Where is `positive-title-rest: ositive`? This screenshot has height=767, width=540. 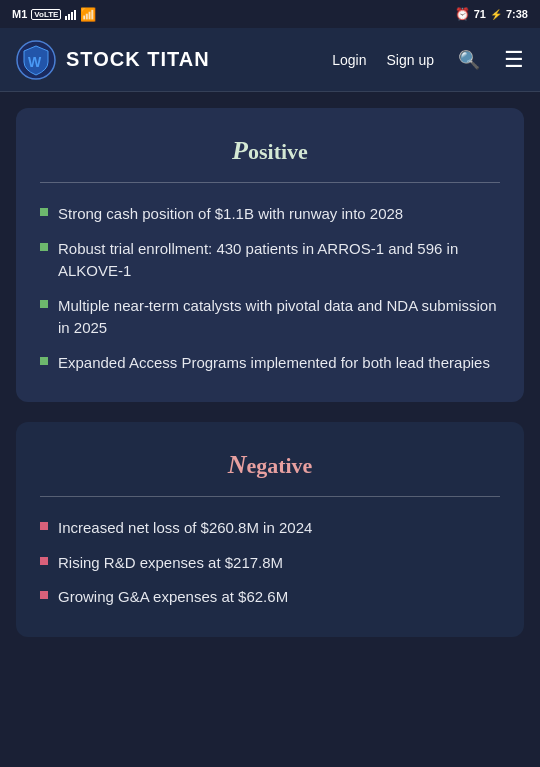
positive-title-rest: ositive is located at coordinates (278, 152).